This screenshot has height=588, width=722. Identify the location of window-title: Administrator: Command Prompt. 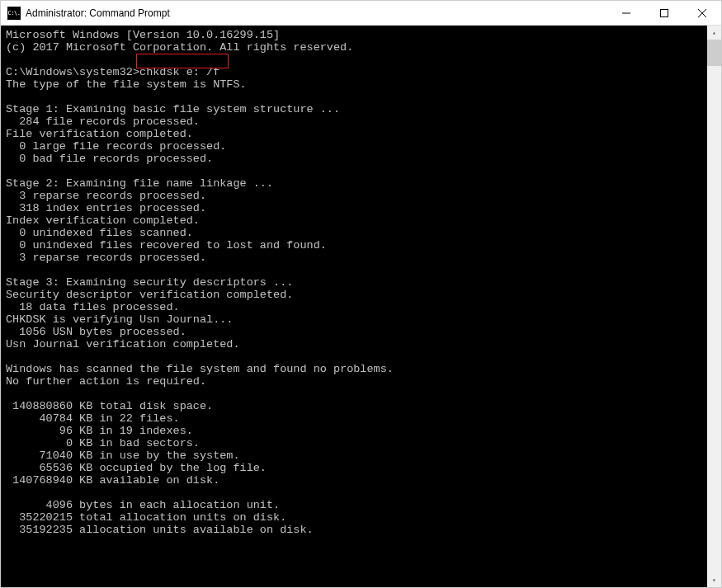
(317, 13).